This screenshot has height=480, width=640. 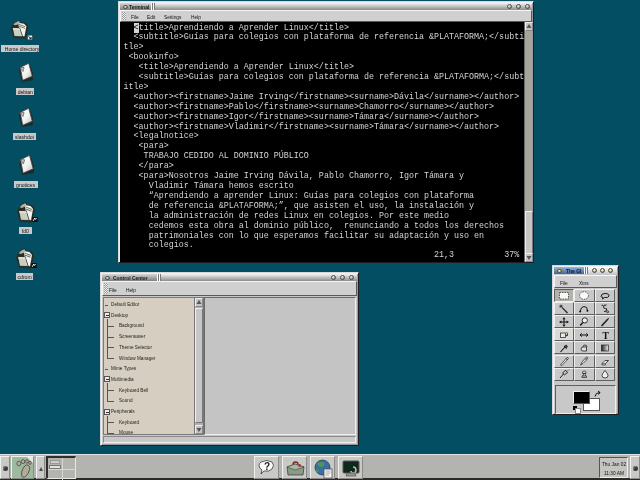 I want to click on svg-text: T, so click(x=606, y=335).